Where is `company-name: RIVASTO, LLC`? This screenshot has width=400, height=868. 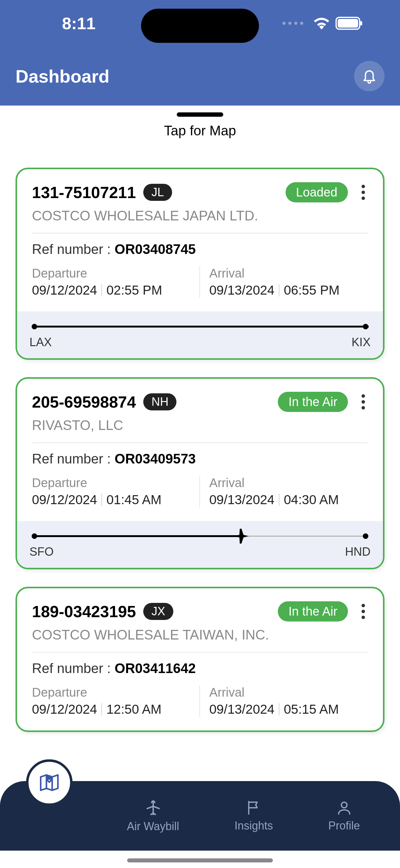
company-name: RIVASTO, LLC is located at coordinates (200, 430).